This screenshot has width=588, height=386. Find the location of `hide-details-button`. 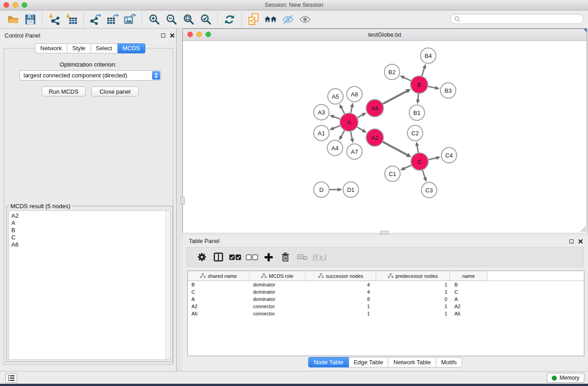

hide-details-button is located at coordinates (288, 19).